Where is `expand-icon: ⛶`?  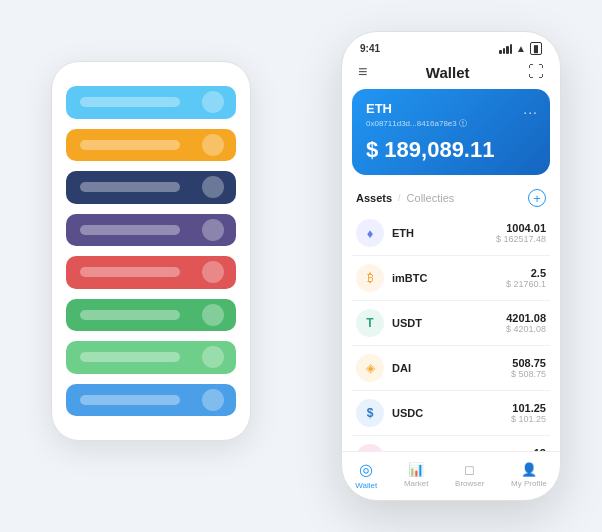
expand-icon: ⛶ is located at coordinates (536, 72).